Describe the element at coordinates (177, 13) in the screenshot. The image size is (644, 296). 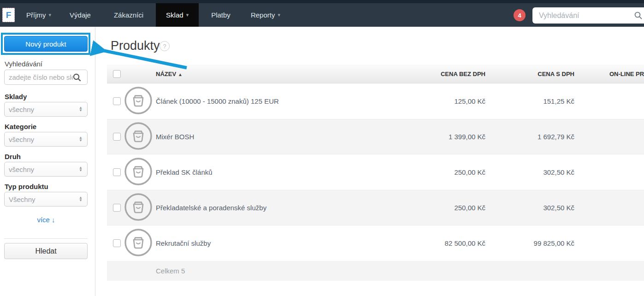
I see `nav-item-sklad-active: Sklad ▾` at that location.